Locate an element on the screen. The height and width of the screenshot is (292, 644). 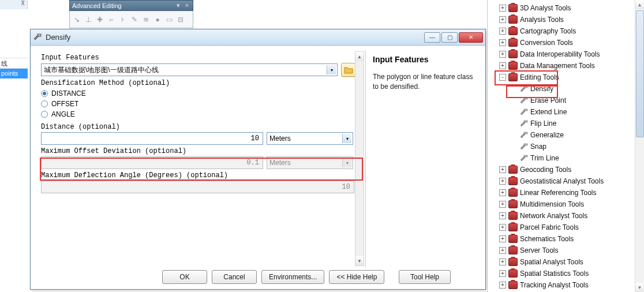
tool-node: Densify is located at coordinates (567, 89).